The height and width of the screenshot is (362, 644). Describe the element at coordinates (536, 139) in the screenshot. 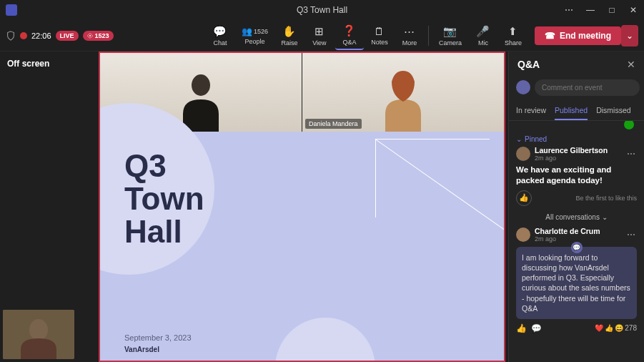

I see `pinned-label-text: Pinned` at that location.